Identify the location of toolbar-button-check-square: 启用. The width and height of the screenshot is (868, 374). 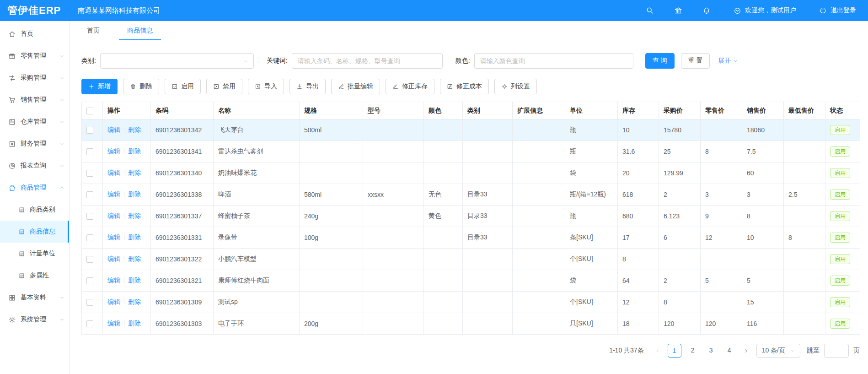
(183, 87).